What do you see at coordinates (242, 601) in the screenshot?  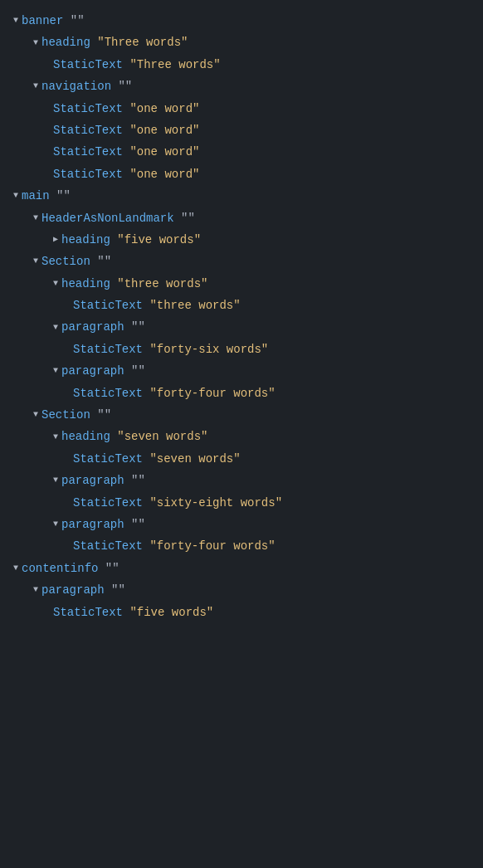 I see `paragraph-five-node: ▼ paragraph "" StaticText "five words"` at bounding box center [242, 601].